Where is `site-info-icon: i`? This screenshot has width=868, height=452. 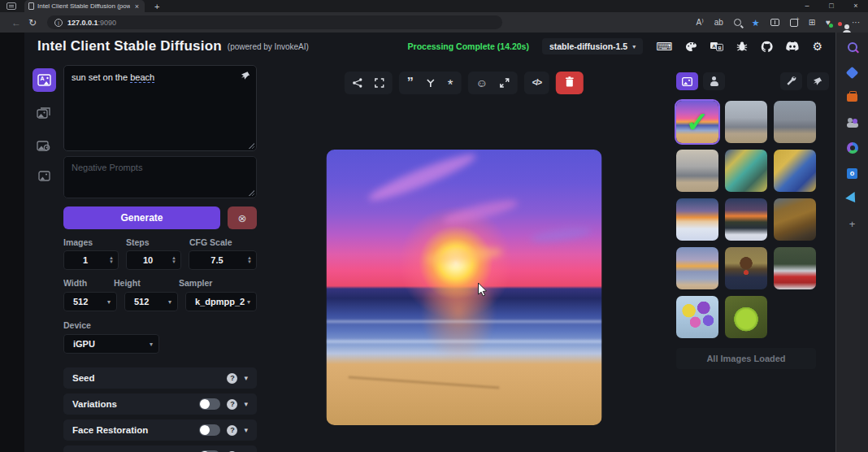 site-info-icon: i is located at coordinates (59, 23).